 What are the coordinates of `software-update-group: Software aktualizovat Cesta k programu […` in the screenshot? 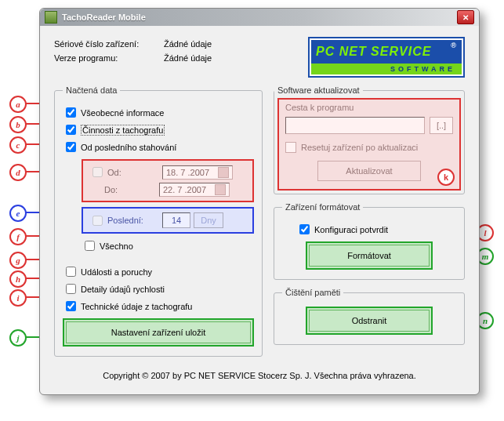 It's located at (369, 140).